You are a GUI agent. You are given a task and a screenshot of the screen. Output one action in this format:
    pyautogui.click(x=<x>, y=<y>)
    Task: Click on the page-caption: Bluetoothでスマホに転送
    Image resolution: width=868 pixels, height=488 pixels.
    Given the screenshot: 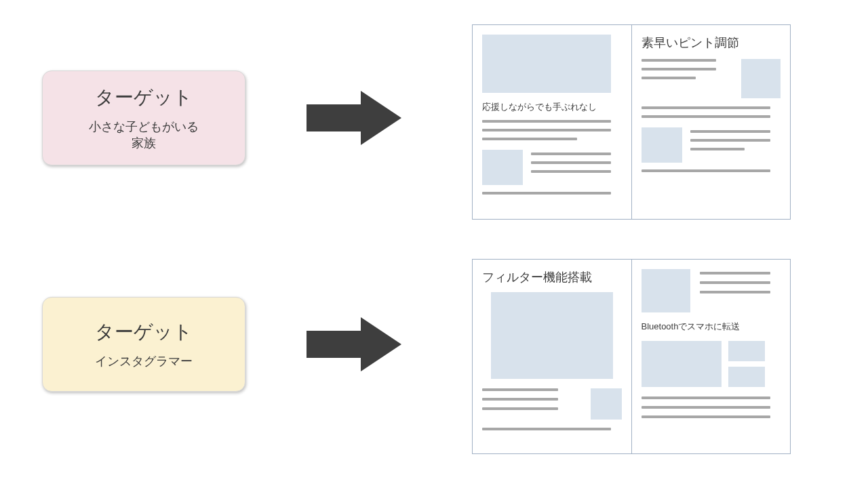 What is the action you would take?
    pyautogui.click(x=711, y=327)
    